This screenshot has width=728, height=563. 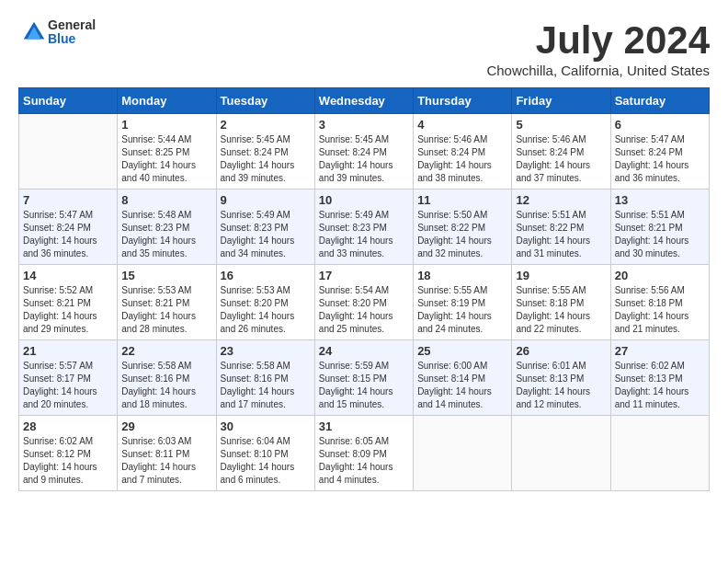 I want to click on calendar-day-header: Tuesday, so click(x=265, y=101).